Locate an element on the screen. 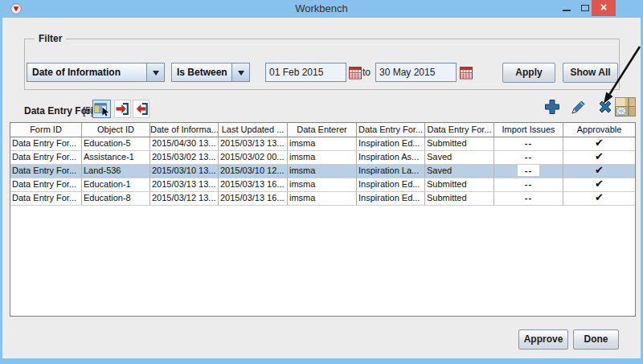  minimize-button is located at coordinates (567, 8).